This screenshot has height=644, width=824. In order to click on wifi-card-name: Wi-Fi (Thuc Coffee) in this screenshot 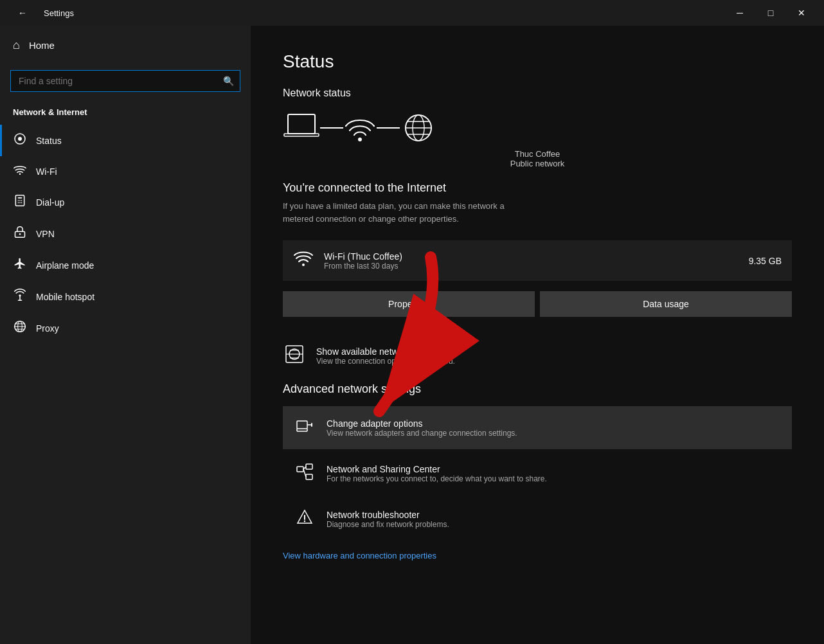, I will do `click(531, 256)`.